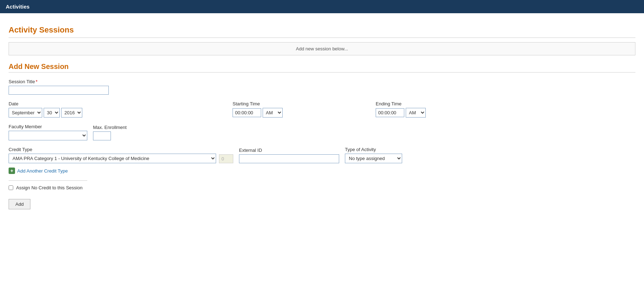 The width and height of the screenshot is (644, 304). I want to click on ending-time-inputs: AM PM, so click(401, 113).